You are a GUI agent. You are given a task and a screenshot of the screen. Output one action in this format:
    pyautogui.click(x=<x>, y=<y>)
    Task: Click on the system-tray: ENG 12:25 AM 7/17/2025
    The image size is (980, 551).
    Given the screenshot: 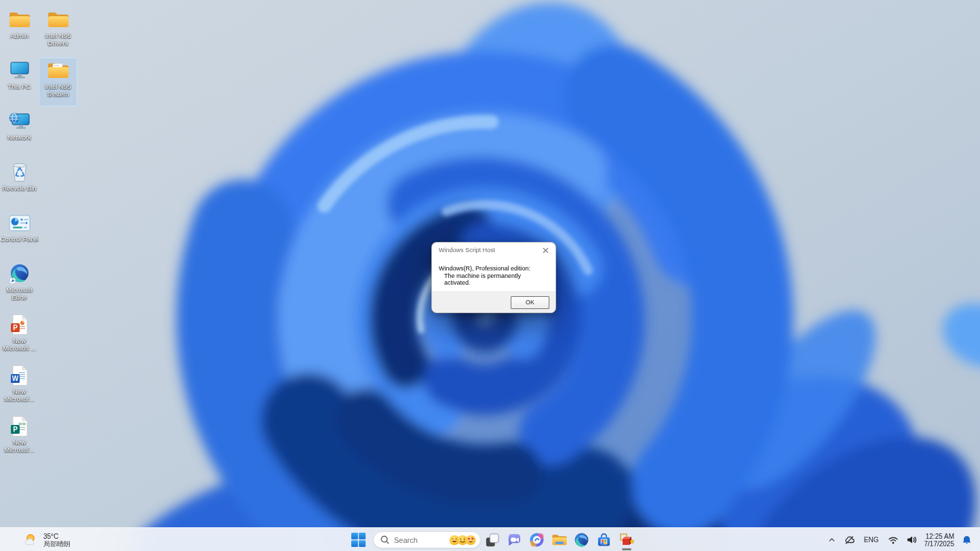 What is the action you would take?
    pyautogui.click(x=902, y=539)
    